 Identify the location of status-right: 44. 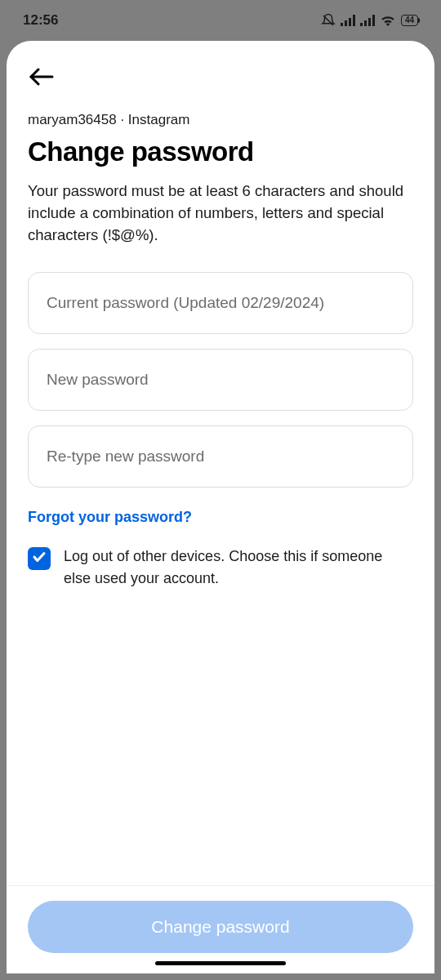
(369, 20).